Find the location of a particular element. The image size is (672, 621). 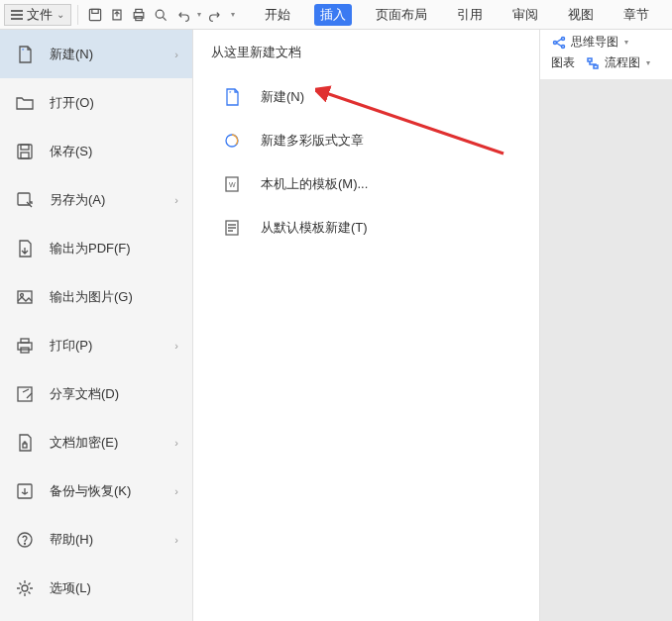

menu-export-image-label: 输出为图片(G) is located at coordinates (91, 297).